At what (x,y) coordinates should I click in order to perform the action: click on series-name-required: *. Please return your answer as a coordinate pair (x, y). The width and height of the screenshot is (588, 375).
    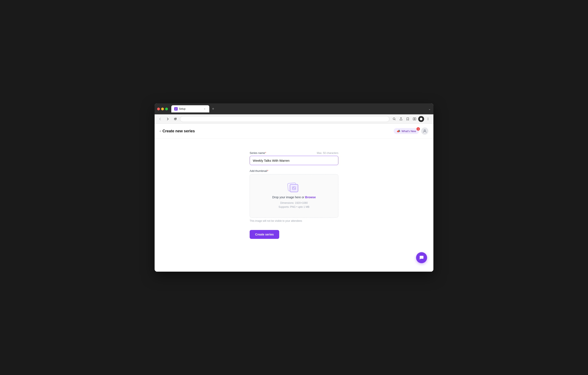
    Looking at the image, I should click on (266, 153).